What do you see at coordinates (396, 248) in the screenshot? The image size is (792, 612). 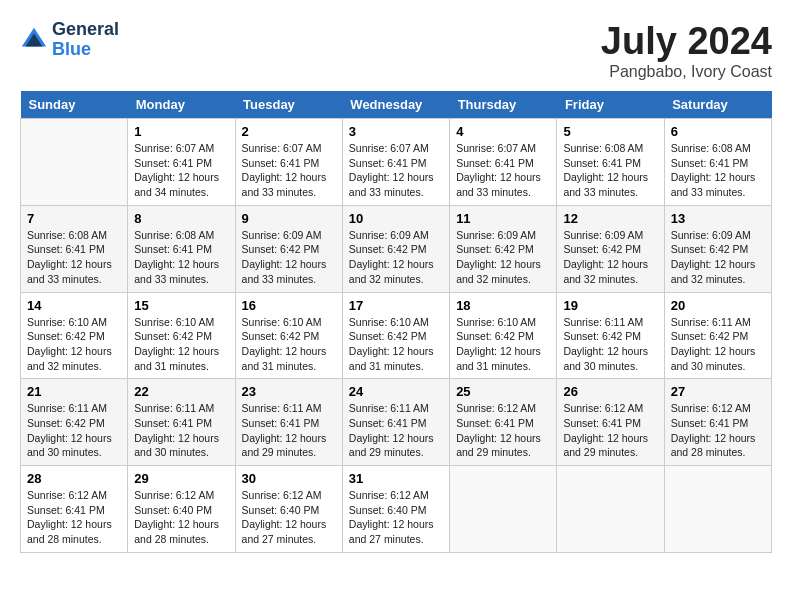 I see `calendar-week-row: 7Sunrise: 6:08 AMSunset: 6:41 PMDaylight…` at bounding box center [396, 248].